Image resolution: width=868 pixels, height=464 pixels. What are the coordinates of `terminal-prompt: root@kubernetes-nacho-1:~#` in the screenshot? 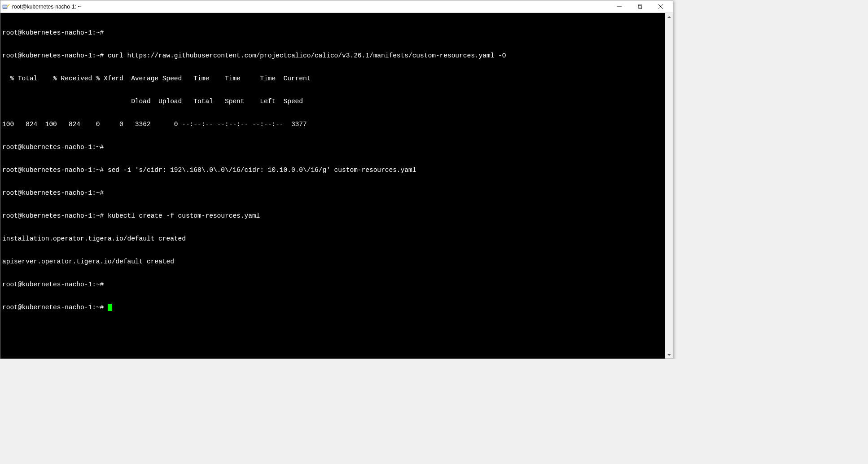 It's located at (55, 307).